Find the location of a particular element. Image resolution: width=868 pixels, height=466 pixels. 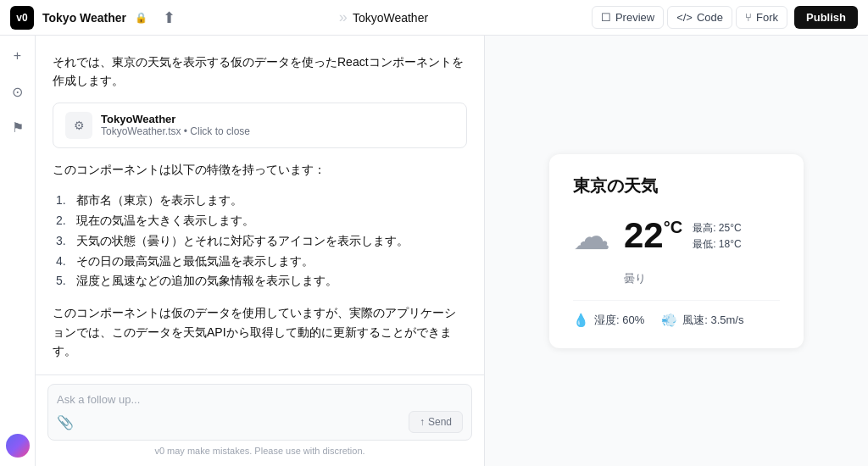

sidebar-history-icon: ⊙ is located at coordinates (18, 92).